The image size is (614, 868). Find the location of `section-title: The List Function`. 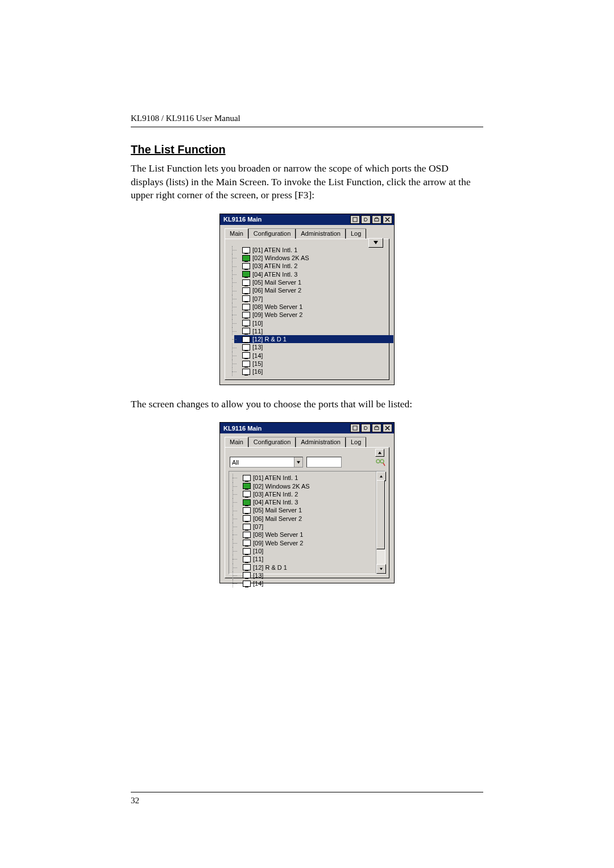

section-title: The List Function is located at coordinates (307, 150).